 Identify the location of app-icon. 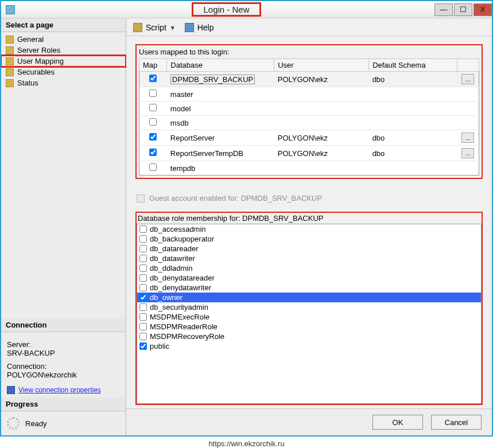
(10, 10).